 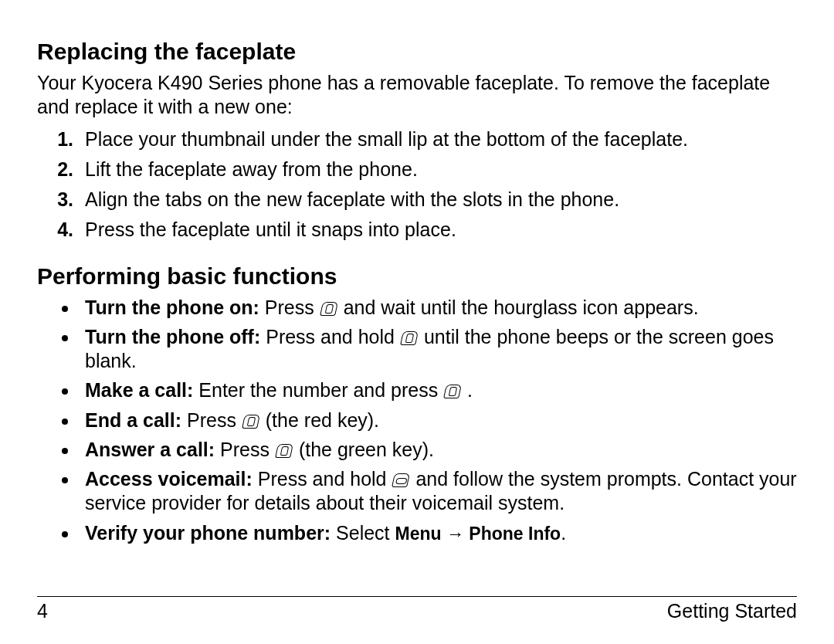 What do you see at coordinates (438, 169) in the screenshot?
I see `list-item: Lift the faceplate away from the phone.` at bounding box center [438, 169].